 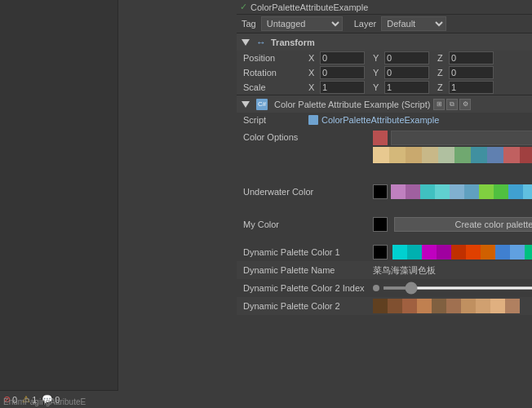 I want to click on create-palette-btn: Create color palette: 我的调色板, so click(x=463, y=224).